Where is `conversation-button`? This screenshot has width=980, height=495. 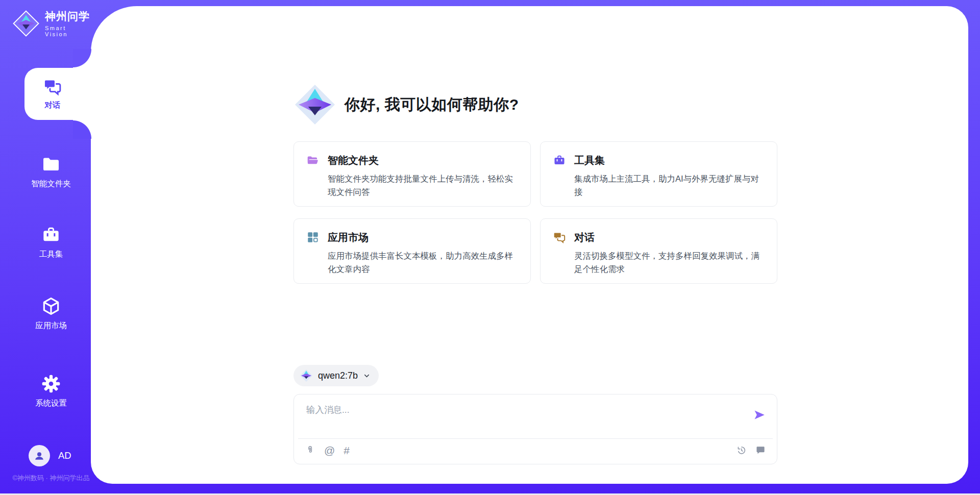 conversation-button is located at coordinates (761, 450).